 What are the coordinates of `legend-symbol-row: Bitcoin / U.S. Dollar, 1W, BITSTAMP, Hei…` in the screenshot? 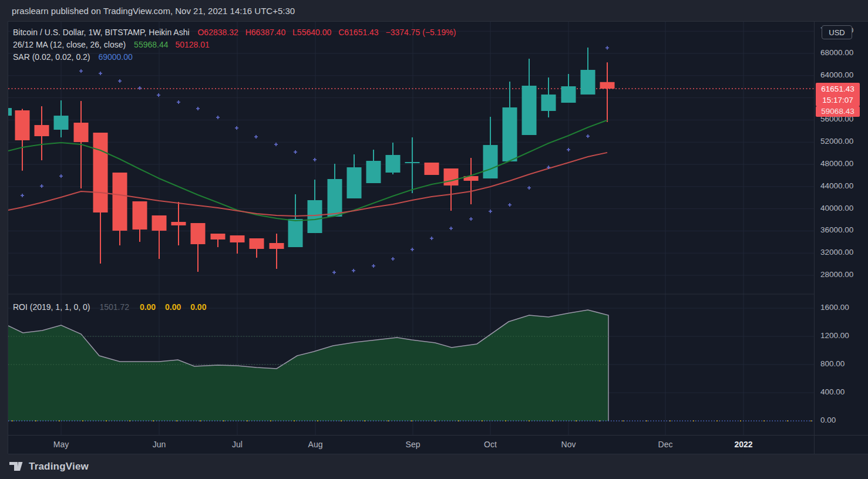 It's located at (237, 33).